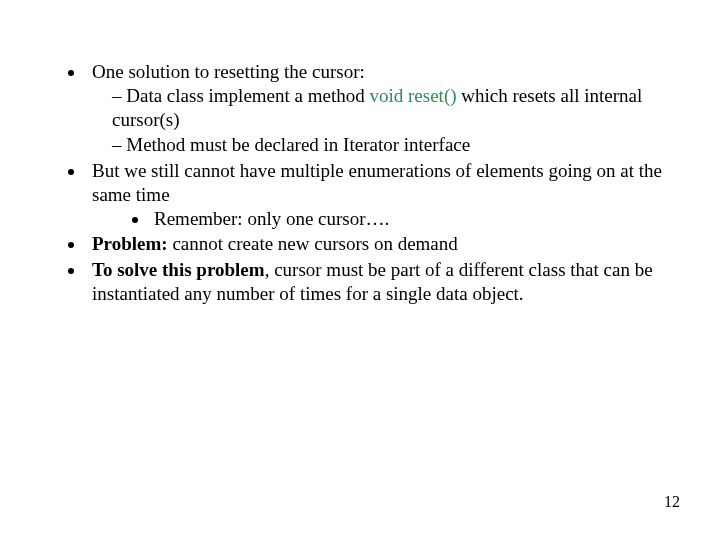  What do you see at coordinates (374, 108) in the screenshot?
I see `bullet-1: One solution to resetting the cursor: Da…` at bounding box center [374, 108].